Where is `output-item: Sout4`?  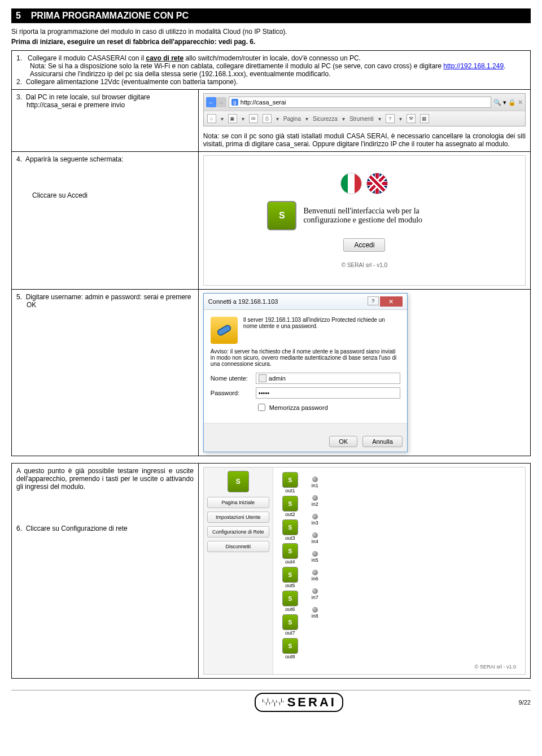 output-item: Sout4 is located at coordinates (290, 554).